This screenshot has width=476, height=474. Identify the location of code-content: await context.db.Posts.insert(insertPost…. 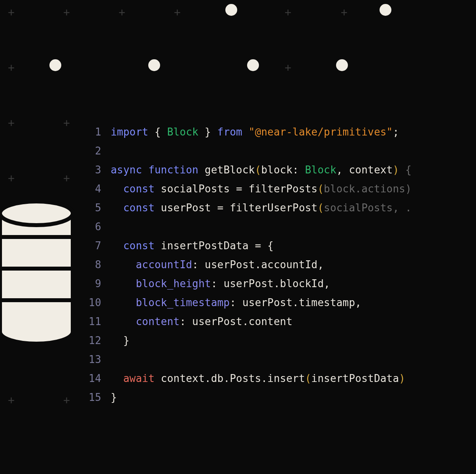
(293, 378).